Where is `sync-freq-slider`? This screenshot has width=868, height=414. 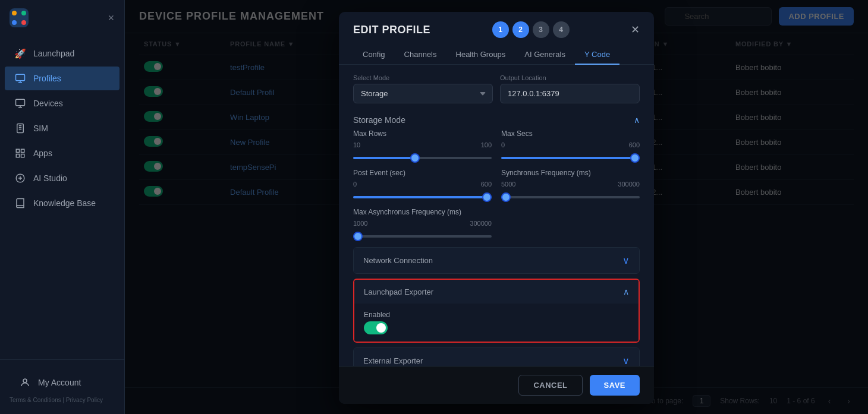
sync-freq-slider is located at coordinates (571, 197).